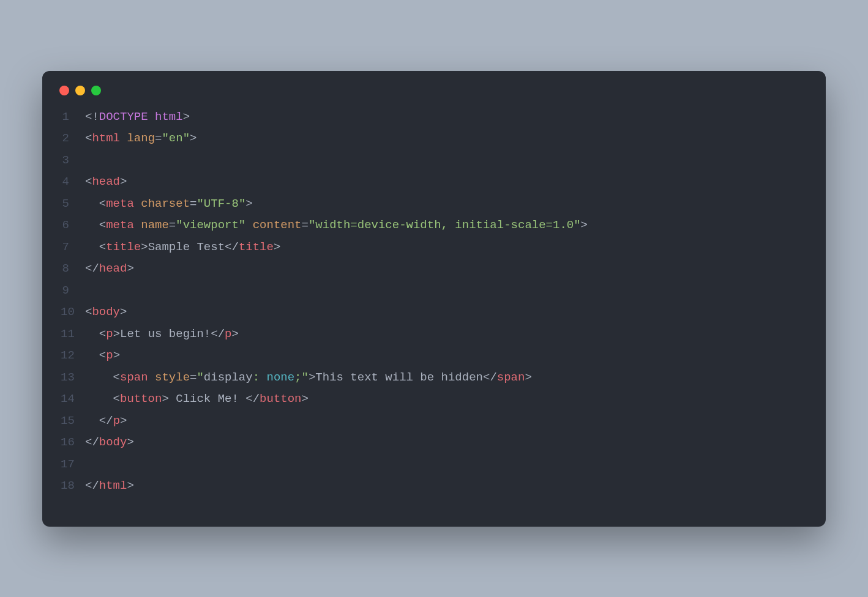 This screenshot has width=868, height=597. Describe the element at coordinates (301, 377) in the screenshot. I see `token-string: ;"` at that location.